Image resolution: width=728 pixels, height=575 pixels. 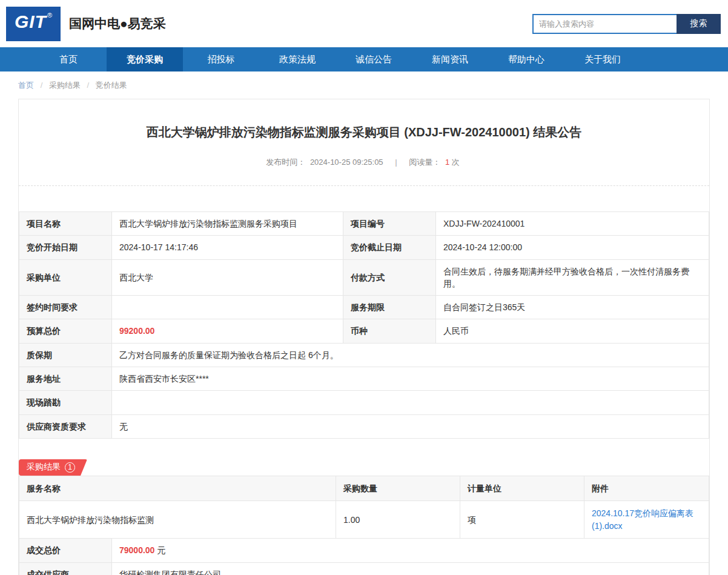 What do you see at coordinates (647, 488) in the screenshot?
I see `column-header: 附件` at bounding box center [647, 488].